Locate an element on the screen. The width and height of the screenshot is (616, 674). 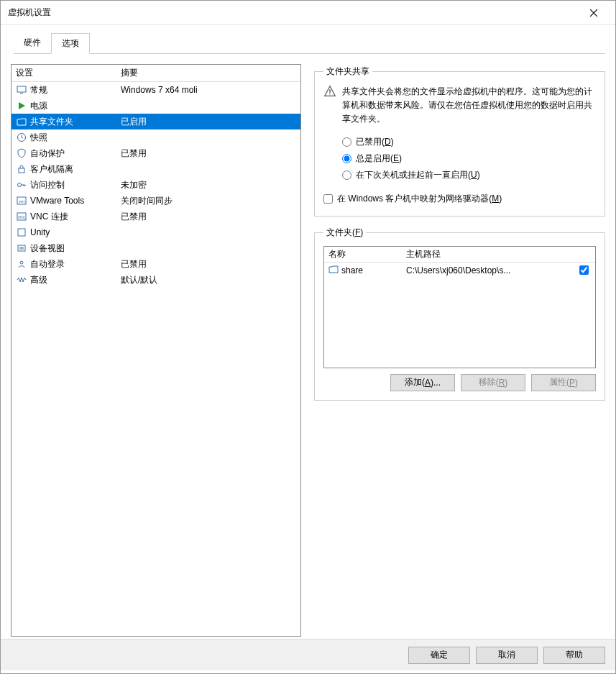
list-item: 客户机隔离 is located at coordinates (156, 169).